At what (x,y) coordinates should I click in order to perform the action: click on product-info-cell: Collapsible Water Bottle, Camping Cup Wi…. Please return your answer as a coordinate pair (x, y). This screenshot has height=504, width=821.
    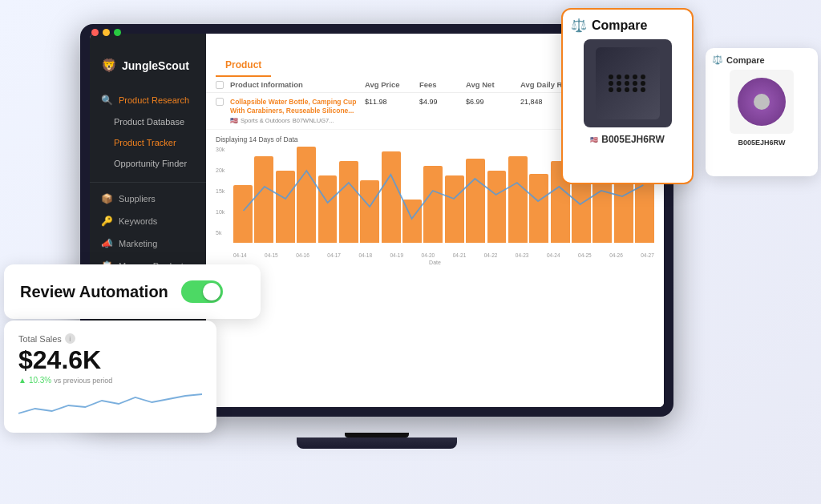
    Looking at the image, I should click on (294, 111).